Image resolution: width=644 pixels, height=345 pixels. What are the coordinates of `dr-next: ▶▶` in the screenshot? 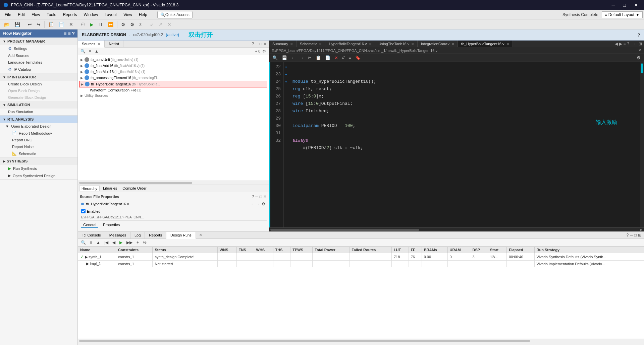 It's located at (129, 243).